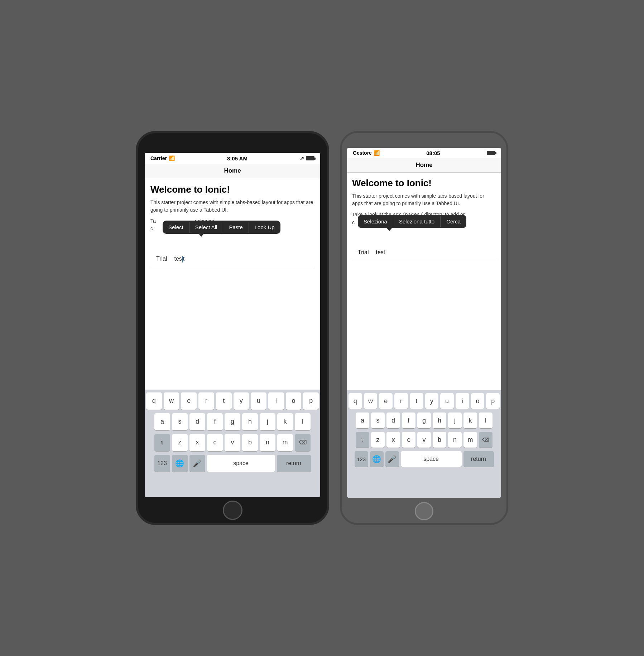  Describe the element at coordinates (154, 401) in the screenshot. I see `key-q-left: q` at that location.